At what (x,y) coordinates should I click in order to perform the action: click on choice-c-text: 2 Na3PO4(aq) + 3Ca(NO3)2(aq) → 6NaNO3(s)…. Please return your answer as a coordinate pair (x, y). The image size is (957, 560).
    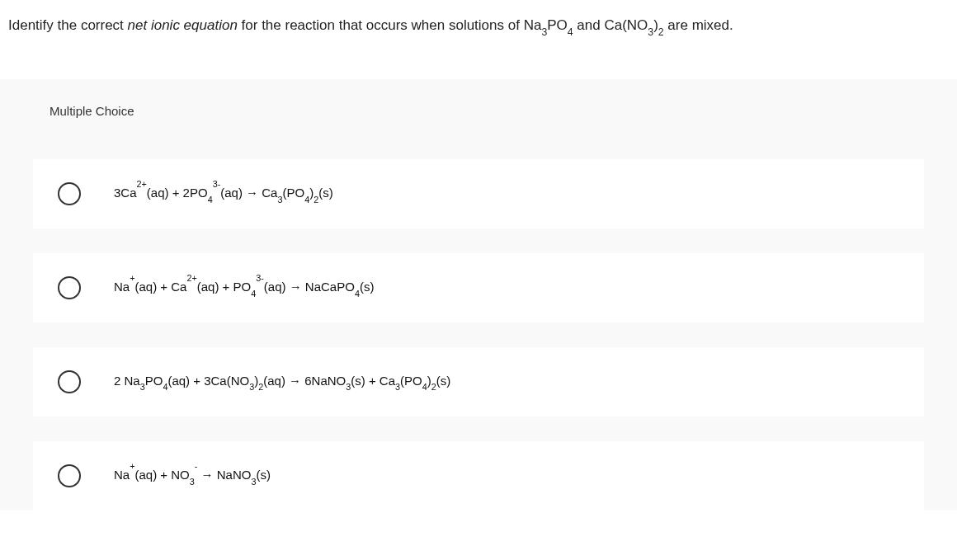
    Looking at the image, I should click on (282, 382).